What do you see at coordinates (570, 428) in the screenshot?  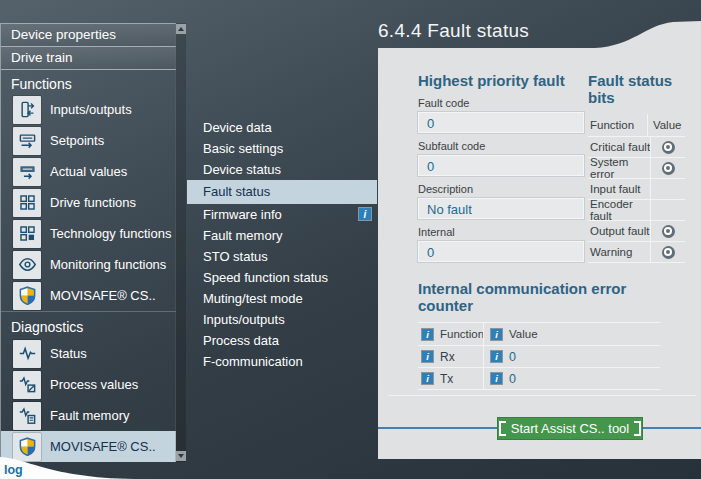 I see `start-assist-tool-button: Start Assist CS.. tool` at bounding box center [570, 428].